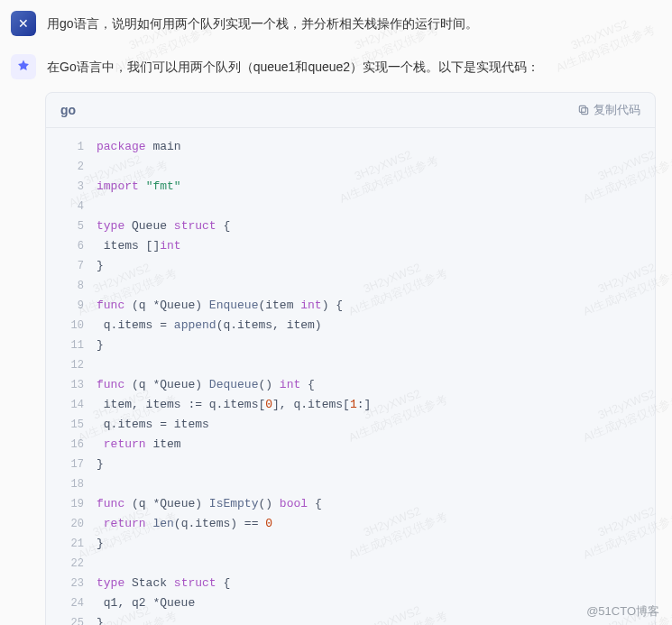  I want to click on line-number: 25, so click(72, 619).